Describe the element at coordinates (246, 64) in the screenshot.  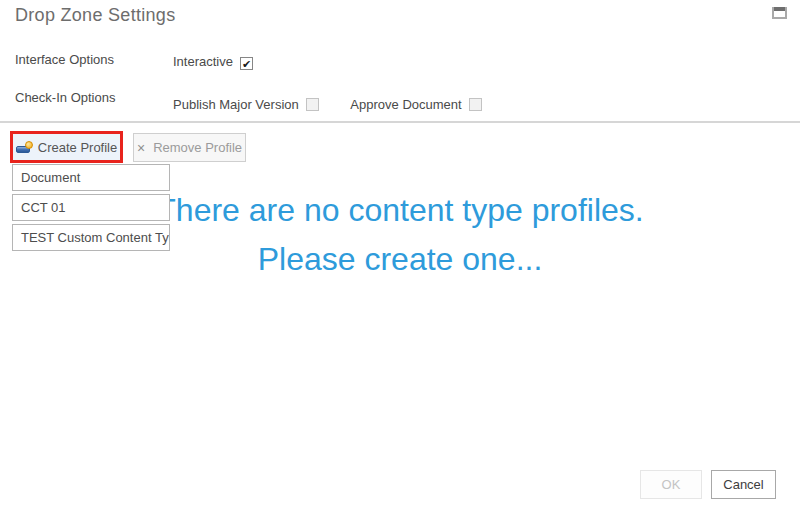
I see `interactive-checkbox: ✔` at that location.